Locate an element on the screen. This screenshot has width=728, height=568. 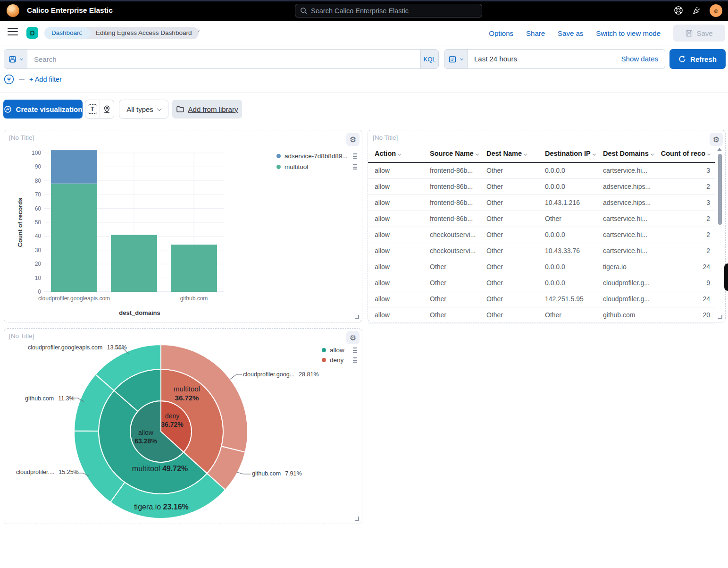
column-header-dest-name: Dest Name is located at coordinates (512, 156).